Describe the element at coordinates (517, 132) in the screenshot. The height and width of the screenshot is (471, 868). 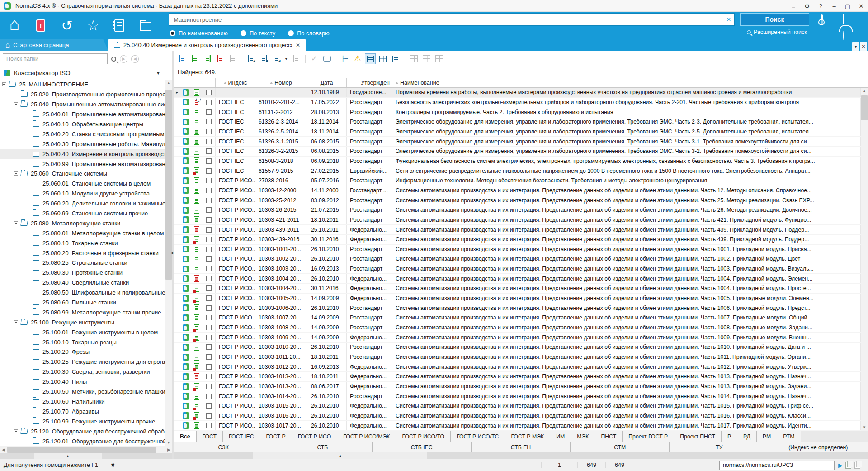
I see `Электрическое оборудование для измерения, управления и лабораторного применения. Требования ЭМС. Часть 2-5. Дополнительные требования, испытател...: ГОСТ IEC 61326-2-5-2014 18.11.2014 Росст…` at that location.